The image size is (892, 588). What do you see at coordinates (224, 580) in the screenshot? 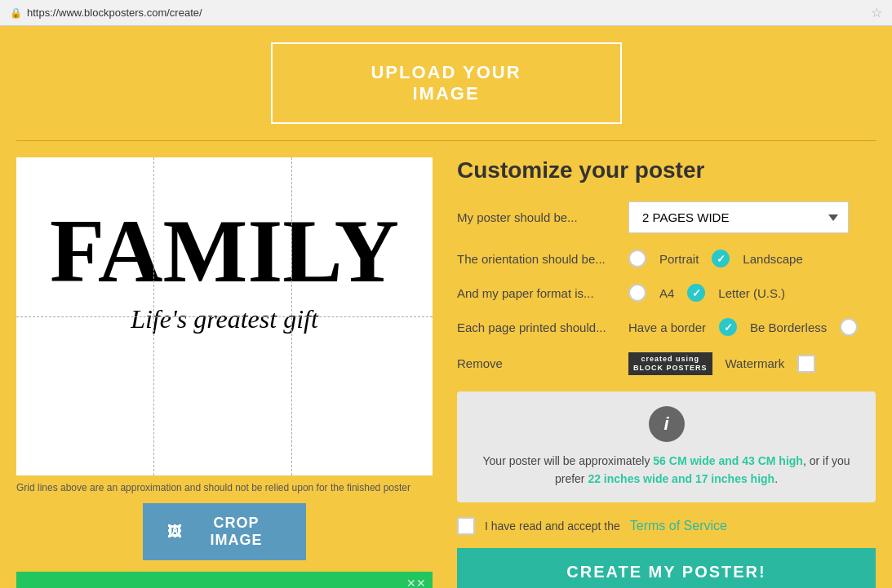
I see `ad-banner: ↺ Make it yours for ✕✕` at bounding box center [224, 580].